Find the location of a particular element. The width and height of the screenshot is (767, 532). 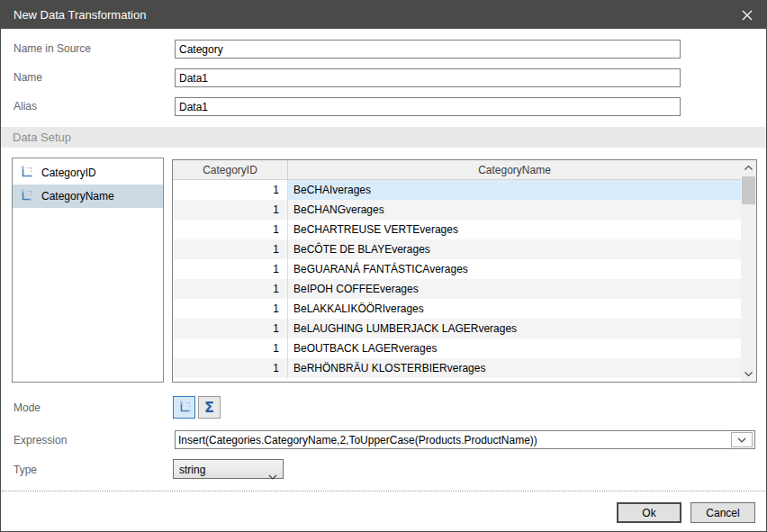

grid-header-category-name: CategoryName is located at coordinates (515, 169).